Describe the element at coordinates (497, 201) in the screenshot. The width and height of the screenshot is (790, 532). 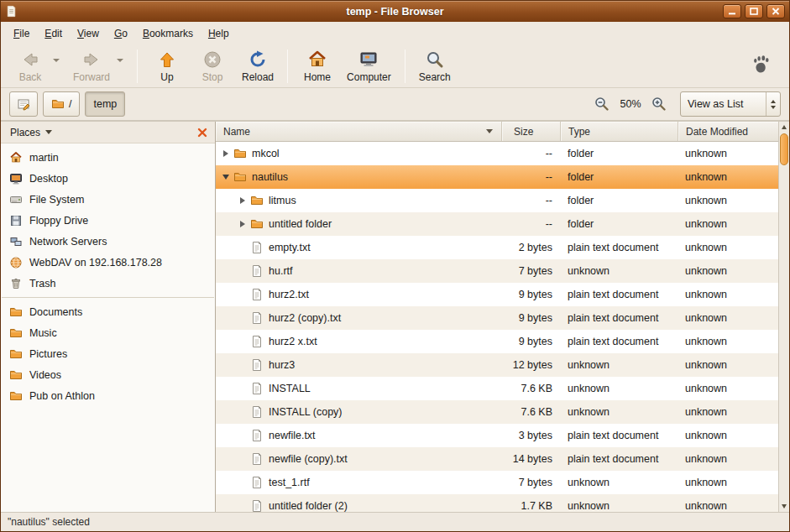
I see `file-row-litmus: litmus--folderunknown` at that location.